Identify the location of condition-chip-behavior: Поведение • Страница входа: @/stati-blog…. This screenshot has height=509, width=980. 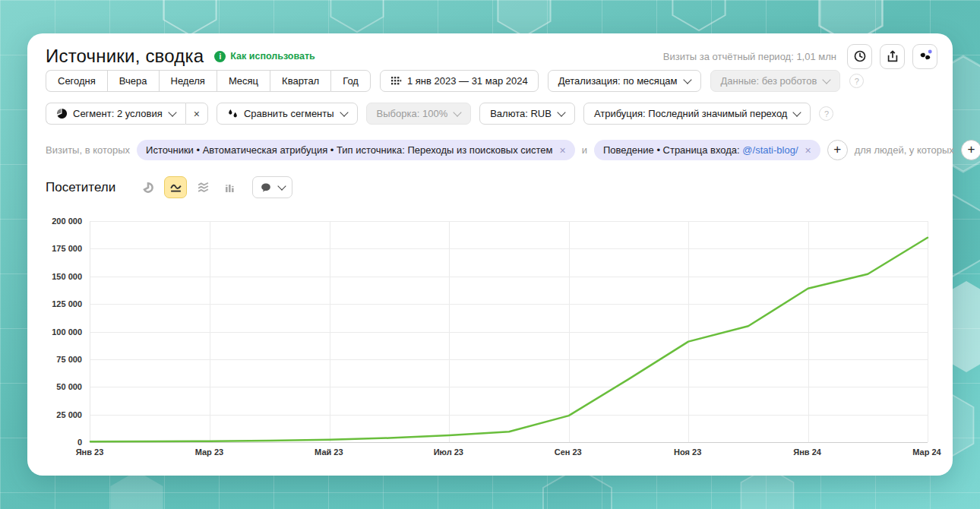
(707, 150).